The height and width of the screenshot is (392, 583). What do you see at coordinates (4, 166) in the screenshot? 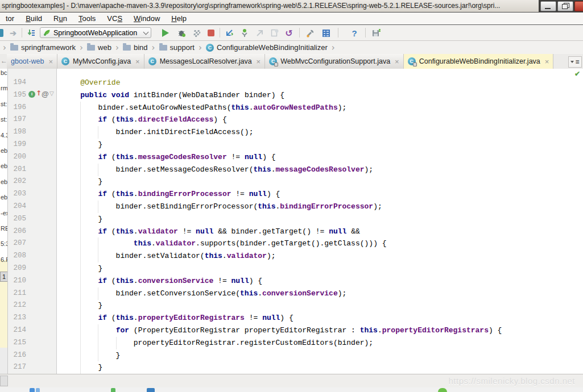
I see `project-panel-fragment: eb:` at bounding box center [4, 166].